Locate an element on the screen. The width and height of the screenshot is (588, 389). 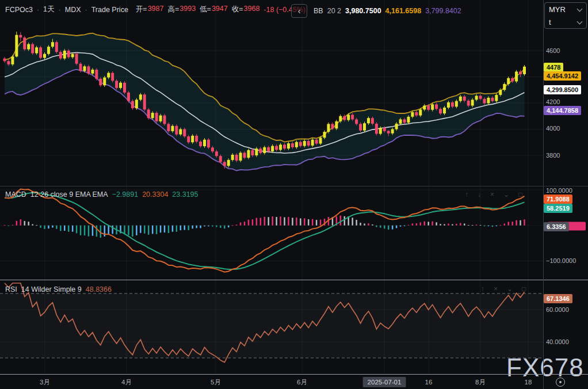
timezone-settings-icon is located at coordinates (560, 382).